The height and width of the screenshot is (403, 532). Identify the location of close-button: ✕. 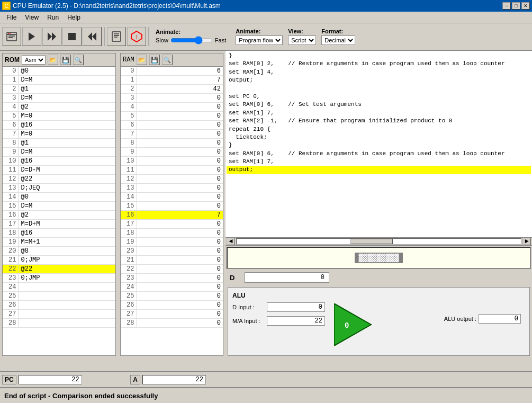
(526, 6).